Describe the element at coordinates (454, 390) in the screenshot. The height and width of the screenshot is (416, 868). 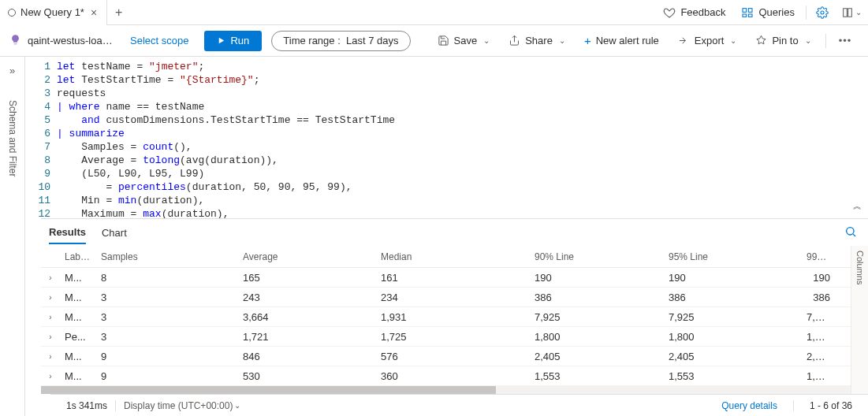
I see `horizontal-scrollbar` at that location.